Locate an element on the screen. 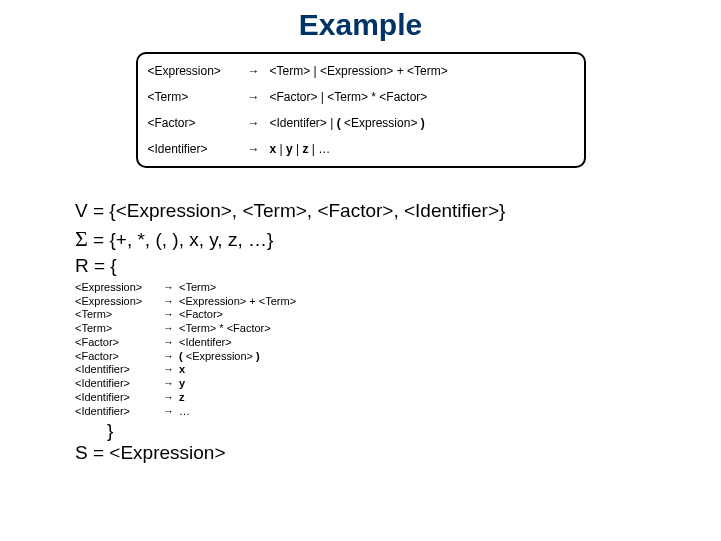  rule-rhs: z is located at coordinates (182, 398).